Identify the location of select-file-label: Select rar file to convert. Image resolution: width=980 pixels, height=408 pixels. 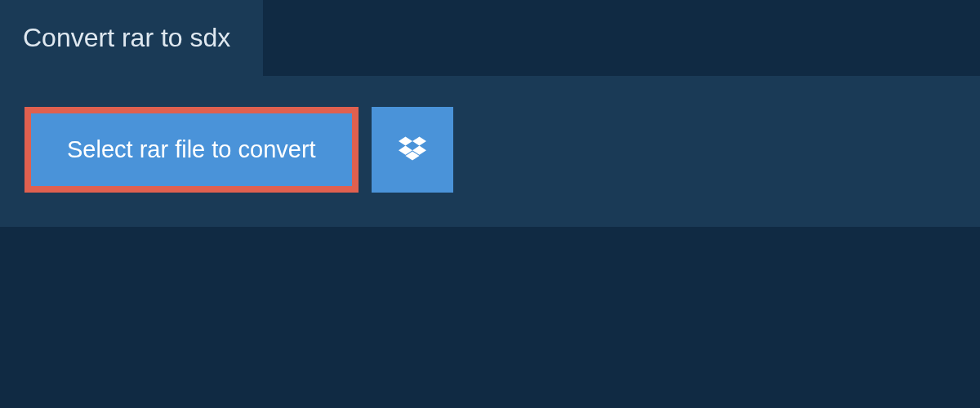
(191, 150).